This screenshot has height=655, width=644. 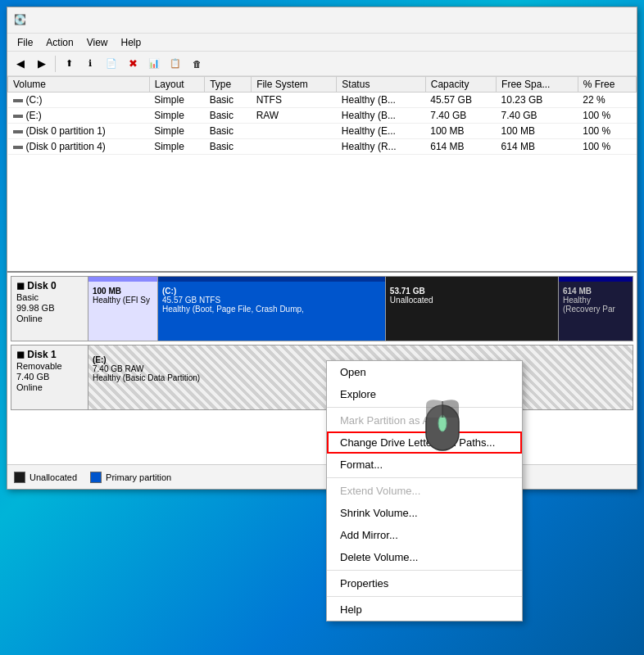 What do you see at coordinates (381, 147) in the screenshot?
I see `cell-status: Healthy (R...` at bounding box center [381, 147].